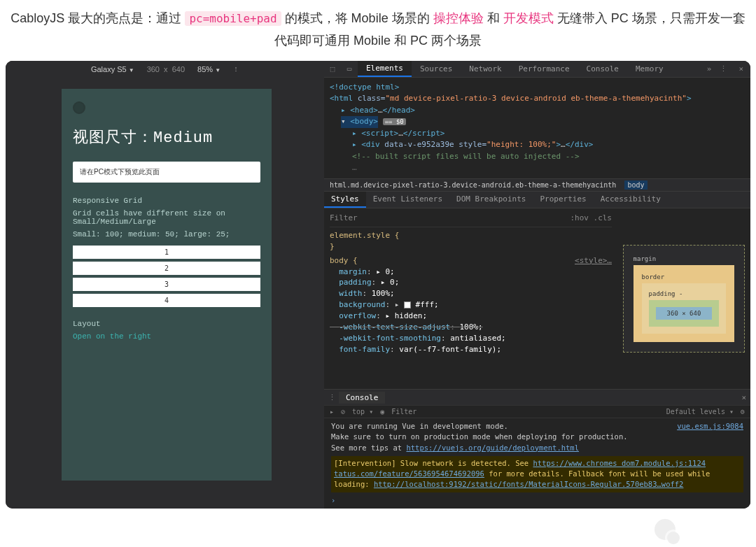 The image size is (756, 547). Describe the element at coordinates (363, 411) in the screenshot. I see `context-select: top ▾` at that location.